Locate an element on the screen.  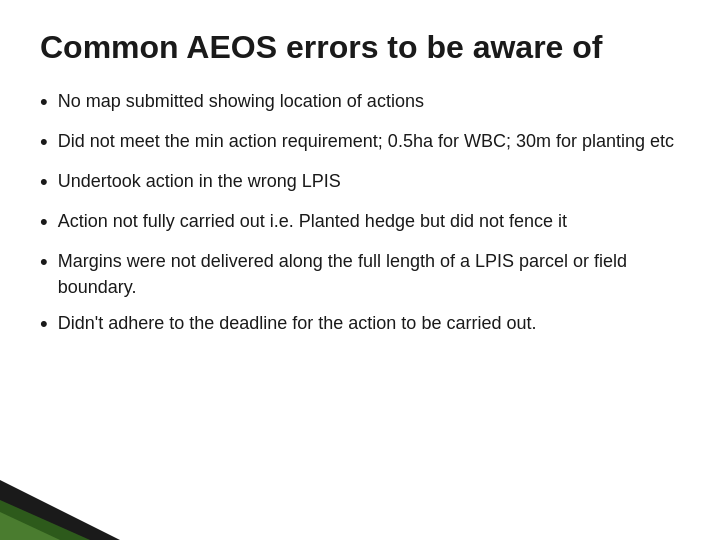
slide-title: Common AEOS errors to be aware of is located at coordinates (360, 47).